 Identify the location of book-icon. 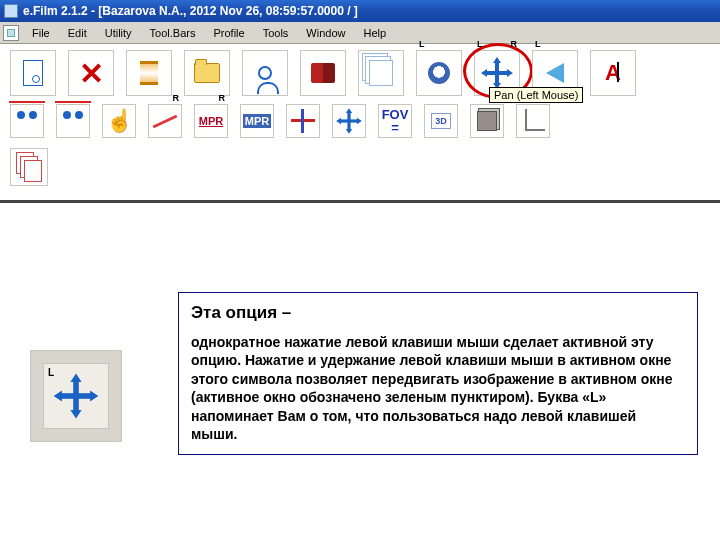
(323, 73).